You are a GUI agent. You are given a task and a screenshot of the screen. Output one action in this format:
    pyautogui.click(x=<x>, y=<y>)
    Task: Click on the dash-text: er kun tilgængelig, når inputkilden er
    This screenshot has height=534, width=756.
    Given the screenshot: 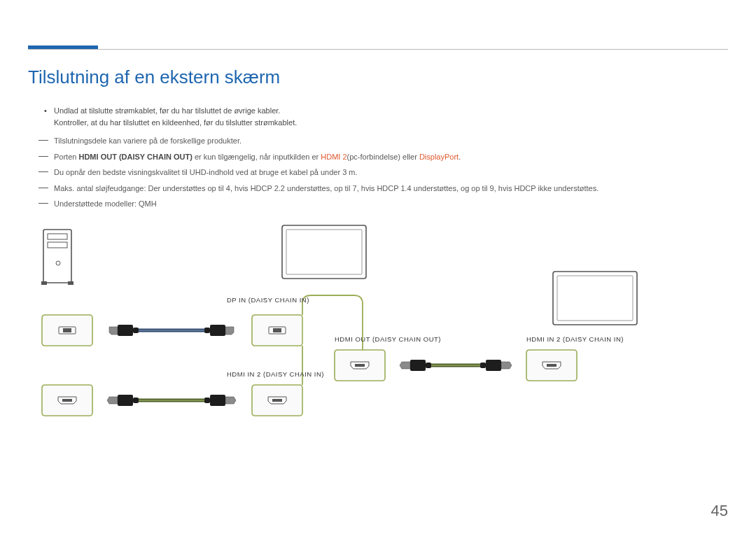 What is the action you would take?
    pyautogui.click(x=256, y=157)
    